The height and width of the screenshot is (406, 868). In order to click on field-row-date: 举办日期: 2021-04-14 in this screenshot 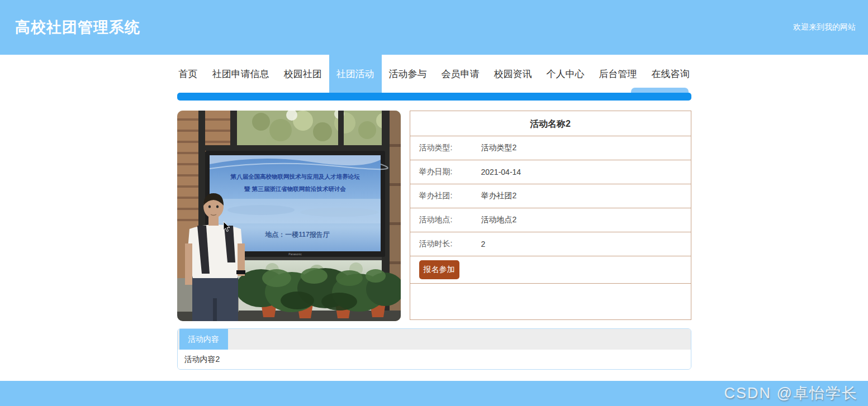, I will do `click(551, 172)`.